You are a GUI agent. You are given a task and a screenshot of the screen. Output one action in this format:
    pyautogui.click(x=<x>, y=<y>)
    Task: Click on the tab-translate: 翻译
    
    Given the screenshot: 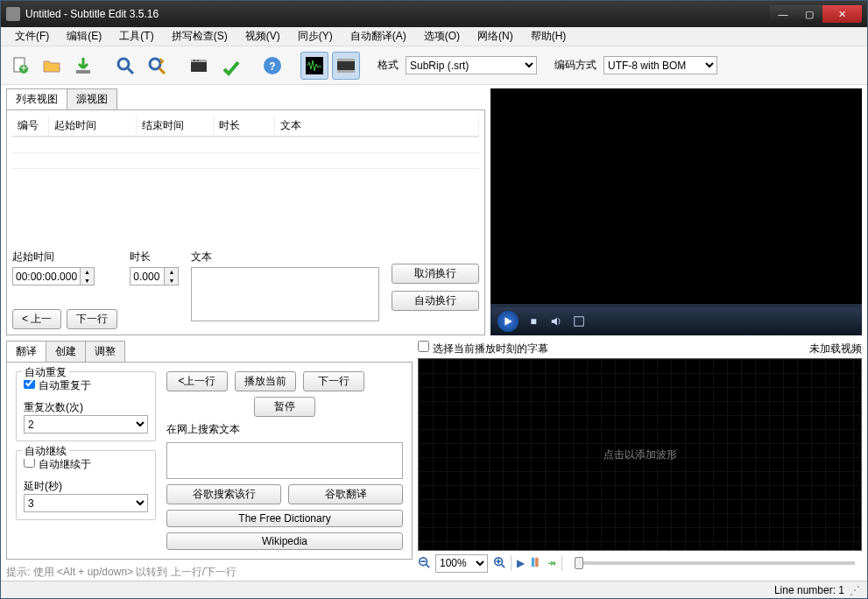 What is the action you would take?
    pyautogui.click(x=26, y=351)
    